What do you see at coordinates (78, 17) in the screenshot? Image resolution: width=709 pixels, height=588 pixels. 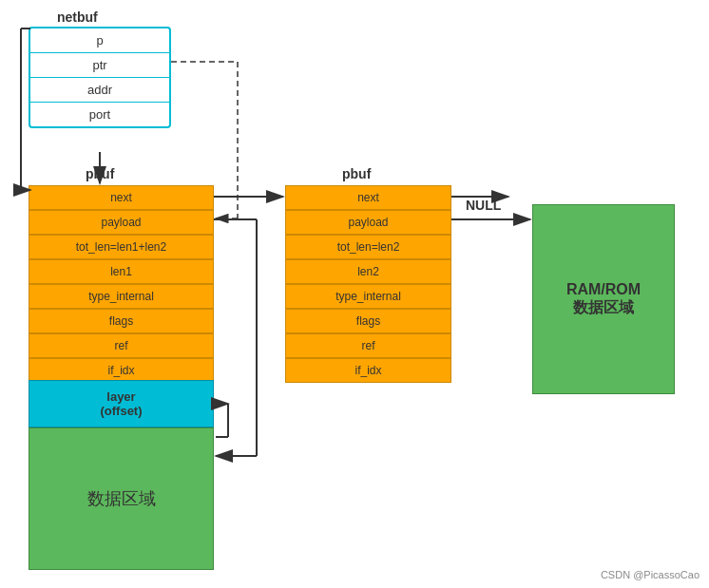 I see `netbuf-label: netbuf` at bounding box center [78, 17].